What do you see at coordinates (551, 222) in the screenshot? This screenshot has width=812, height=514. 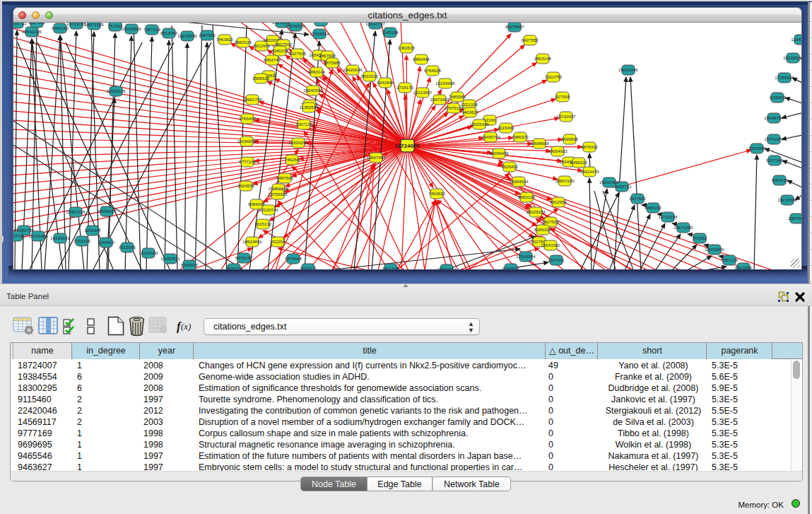 I see `svg-text: 9827503` at bounding box center [551, 222].